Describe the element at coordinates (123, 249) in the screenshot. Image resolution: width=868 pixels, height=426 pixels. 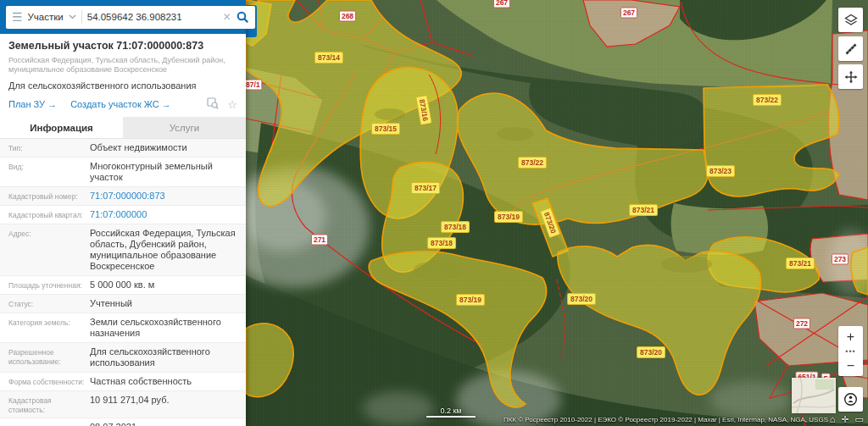
I see `info-row: Адрес:Российская Федерация, Тульская обл…` at that location.